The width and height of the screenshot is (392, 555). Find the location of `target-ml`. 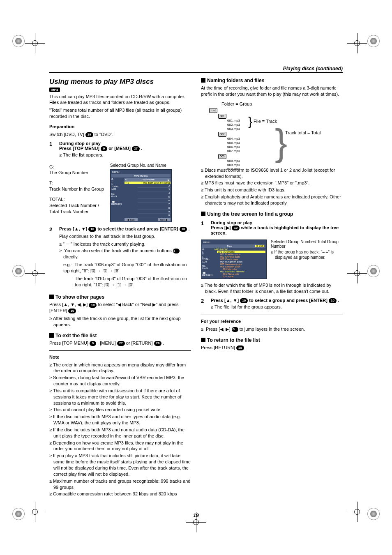

target-ml is located at coordinates (18, 271).